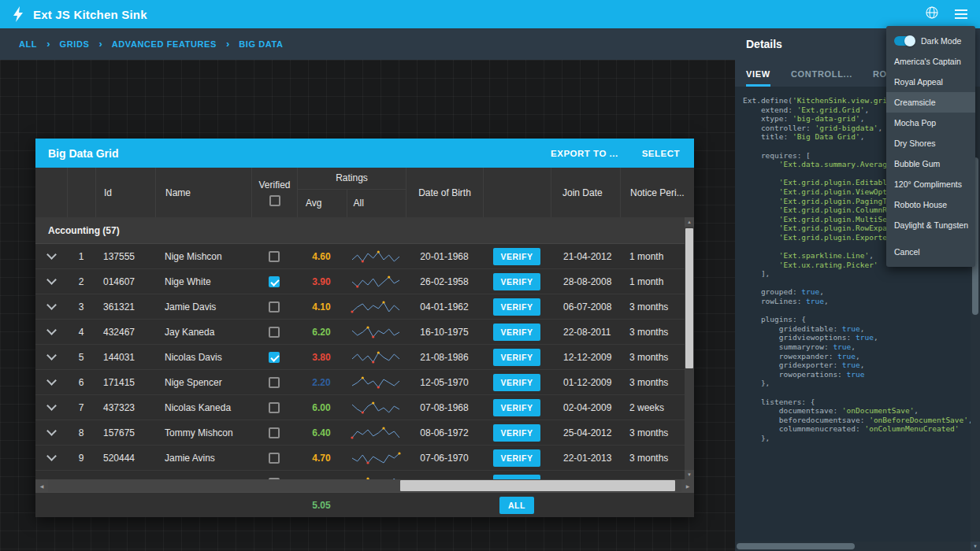  Describe the element at coordinates (125, 192) in the screenshot. I see `header-id: Id` at that location.